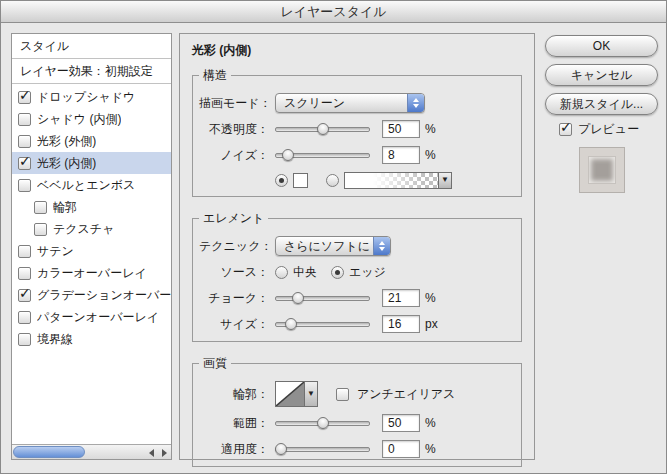 The height and width of the screenshot is (474, 667). I want to click on style-list-item: 光彩 (内側), so click(92, 163).